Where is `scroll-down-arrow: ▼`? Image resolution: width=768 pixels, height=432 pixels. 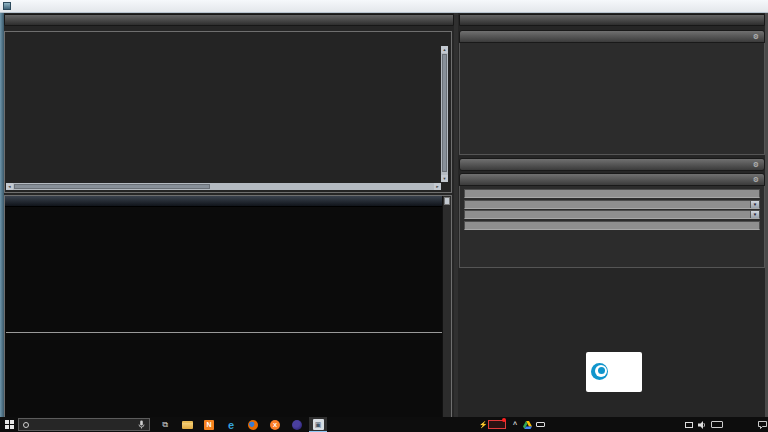
scroll-down-arrow: ▼ is located at coordinates (444, 178).